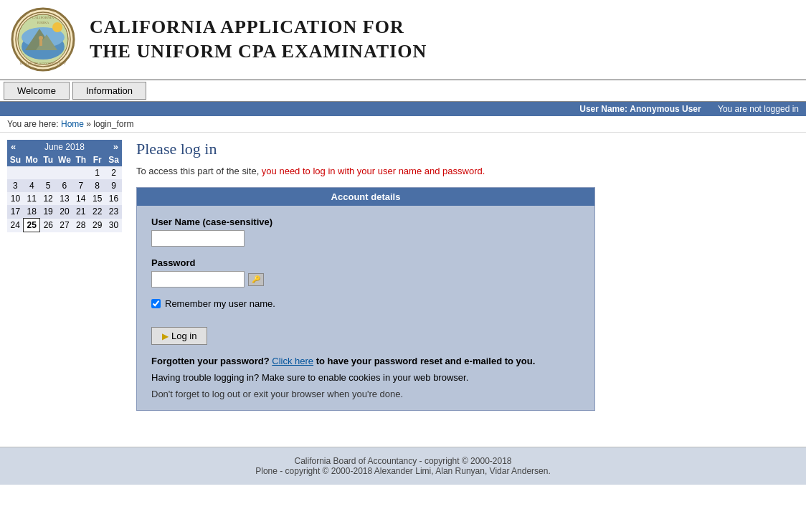 This screenshot has width=806, height=532. I want to click on breadcrumb-current: login_form, so click(113, 124).